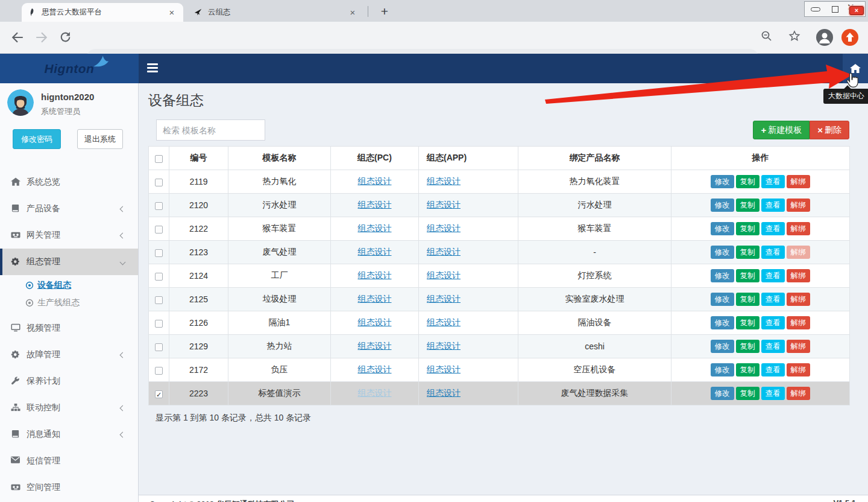 Image resolution: width=868 pixels, height=502 pixels. Describe the element at coordinates (385, 12) in the screenshot. I see `new-tab-button: +` at that location.